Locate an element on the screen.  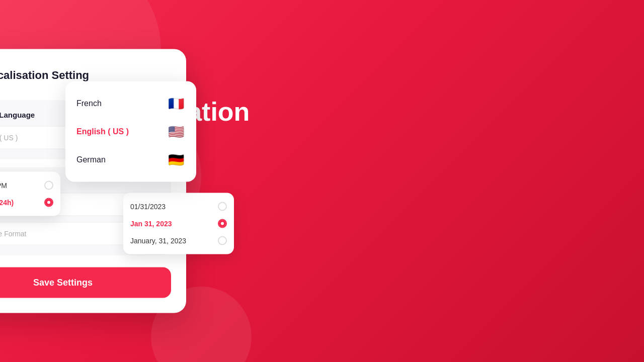
date-option-january: January, 31, 2023 is located at coordinates (179, 241).